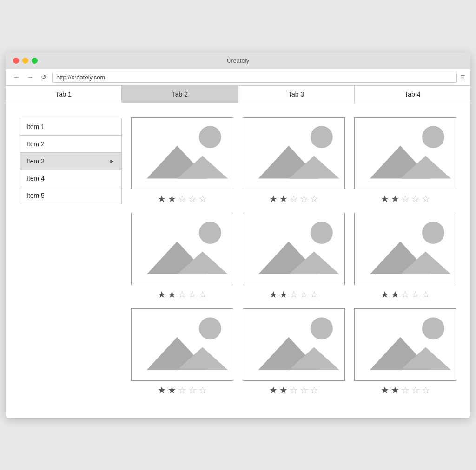 This screenshot has height=470, width=476. I want to click on stars-3-3: ★ ★ ☆ ☆ ☆, so click(405, 390).